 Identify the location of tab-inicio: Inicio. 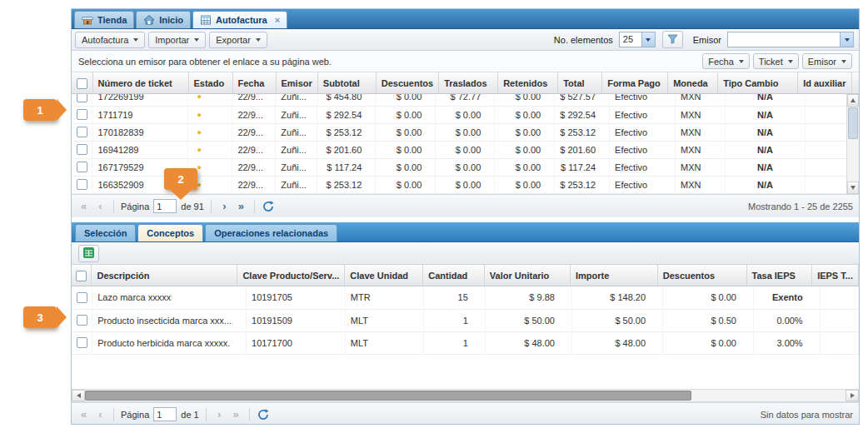
(163, 20).